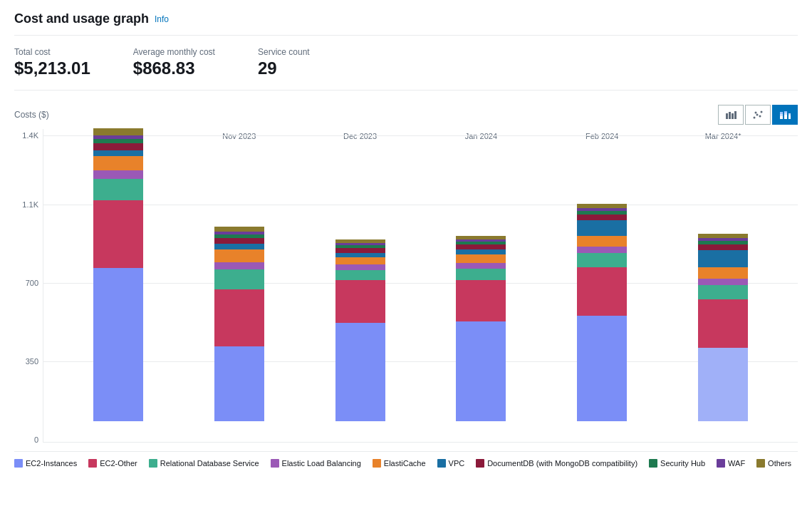 The width and height of the screenshot is (812, 521). What do you see at coordinates (283, 52) in the screenshot?
I see `service-count-label: Service count` at bounding box center [283, 52].